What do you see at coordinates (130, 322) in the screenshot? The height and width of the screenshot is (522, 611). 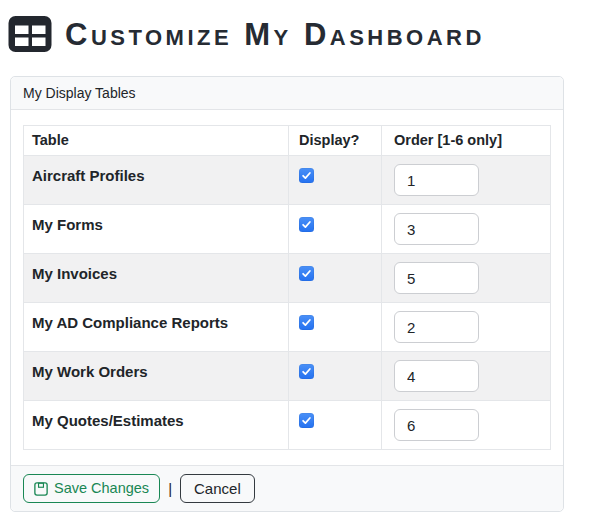 I see `table-name-label: My AD Compliance Reports` at bounding box center [130, 322].